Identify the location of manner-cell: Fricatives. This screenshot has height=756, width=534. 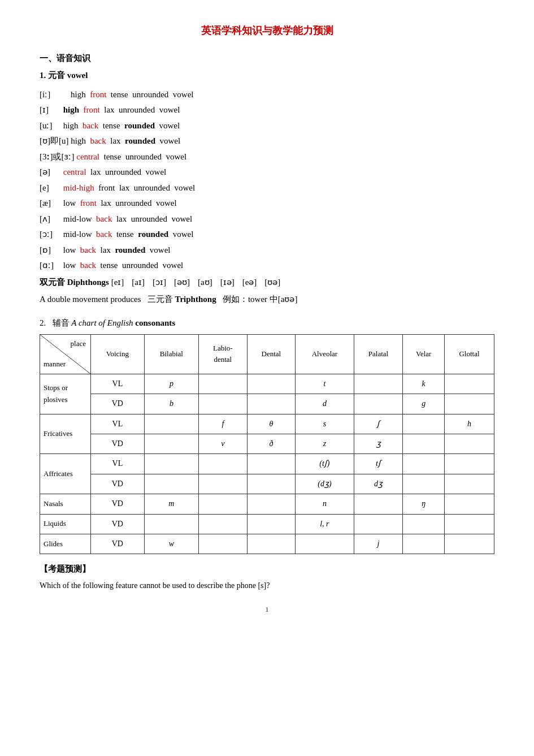
(66, 434).